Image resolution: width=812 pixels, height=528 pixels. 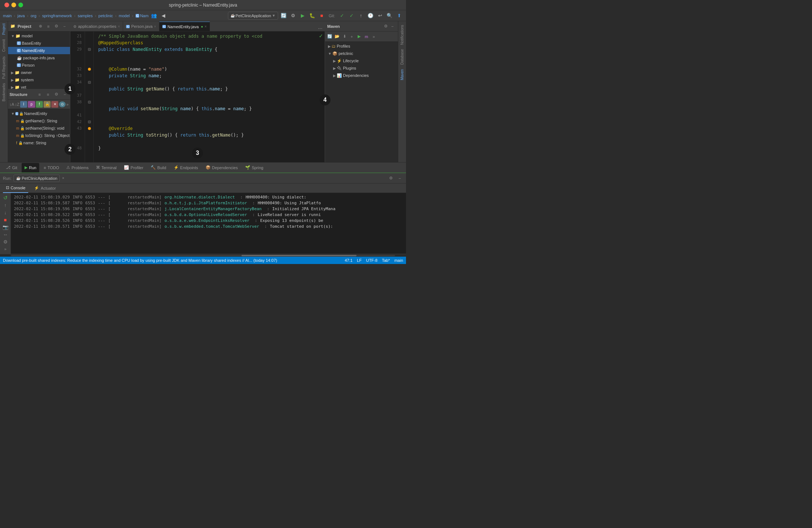 What do you see at coordinates (392, 26) in the screenshot?
I see `maven-close-icon: −` at bounding box center [392, 26].